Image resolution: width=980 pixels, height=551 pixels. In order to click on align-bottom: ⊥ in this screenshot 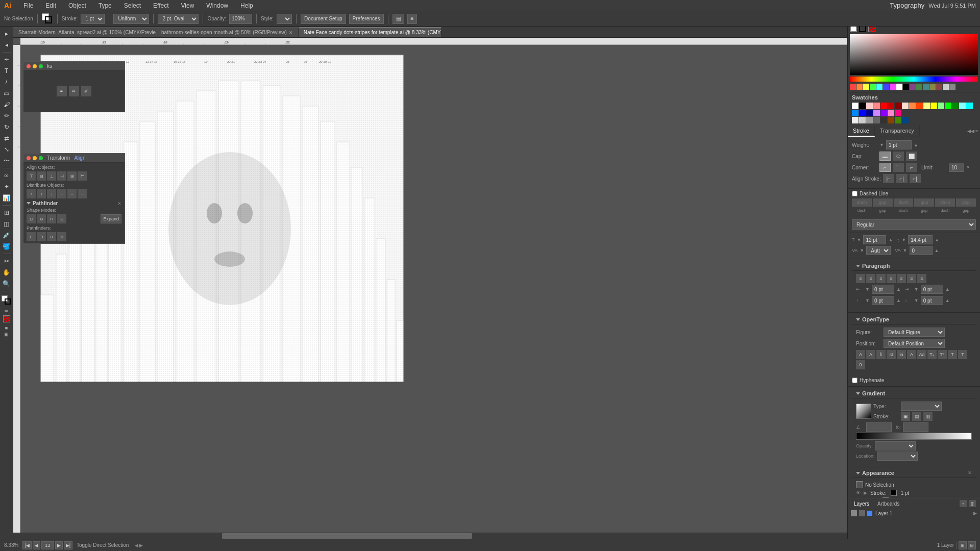, I will do `click(52, 176)`.